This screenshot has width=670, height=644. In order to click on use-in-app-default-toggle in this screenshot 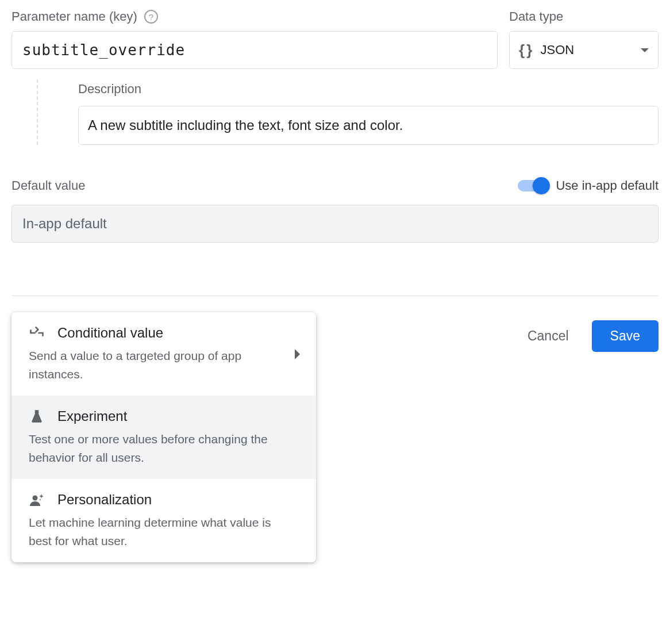, I will do `click(533, 186)`.